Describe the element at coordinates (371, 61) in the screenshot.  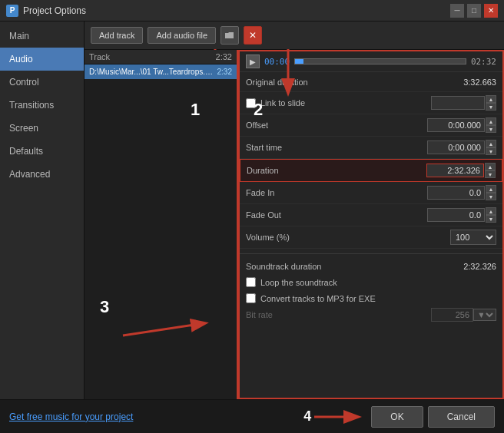
I see `playback-bar: ▶ 00:00 02:32` at that location.